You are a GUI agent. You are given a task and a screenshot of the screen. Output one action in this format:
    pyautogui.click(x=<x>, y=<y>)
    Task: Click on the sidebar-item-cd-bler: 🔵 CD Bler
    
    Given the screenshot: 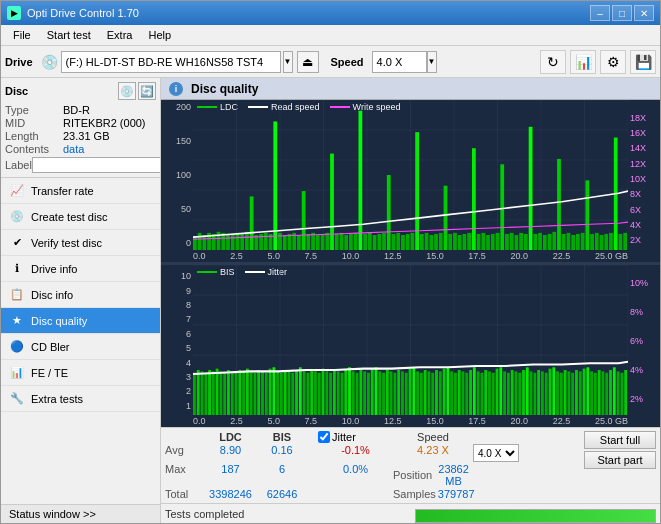 What is the action you would take?
    pyautogui.click(x=80, y=347)
    